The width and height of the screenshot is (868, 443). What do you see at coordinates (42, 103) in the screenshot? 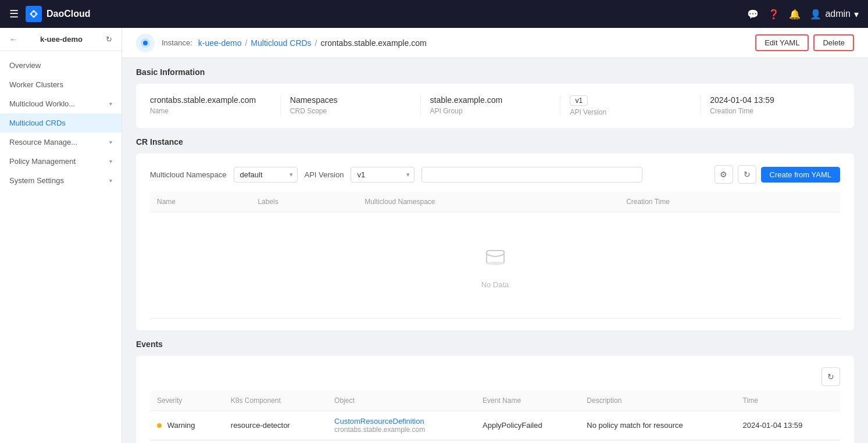
I see `sidebar-item-label: Multicloud Worklo...` at bounding box center [42, 103].